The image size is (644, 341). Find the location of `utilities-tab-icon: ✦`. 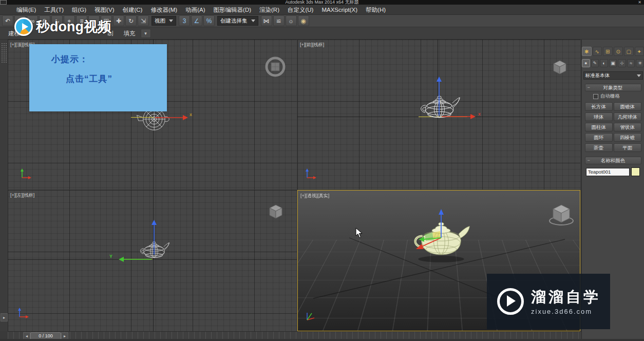

utilities-tab-icon: ✦ is located at coordinates (639, 51).